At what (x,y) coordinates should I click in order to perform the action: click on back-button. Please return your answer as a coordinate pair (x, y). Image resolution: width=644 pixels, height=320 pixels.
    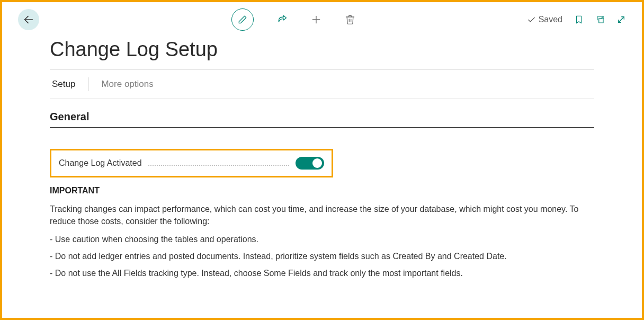
    Looking at the image, I should click on (29, 20).